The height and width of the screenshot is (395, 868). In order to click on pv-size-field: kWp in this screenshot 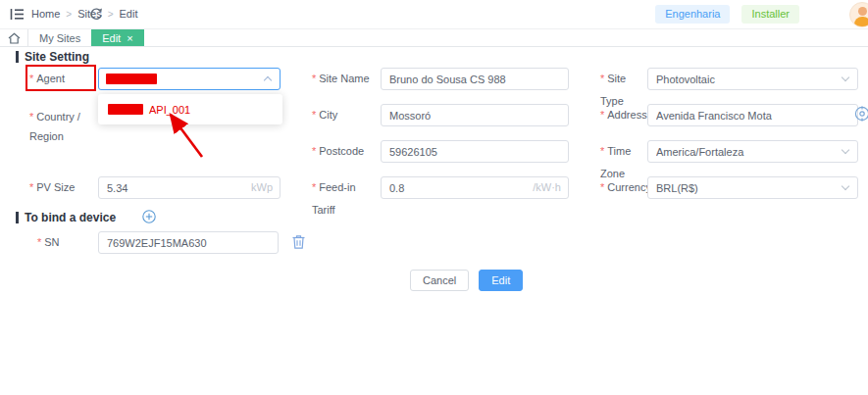, I will do `click(189, 188)`.